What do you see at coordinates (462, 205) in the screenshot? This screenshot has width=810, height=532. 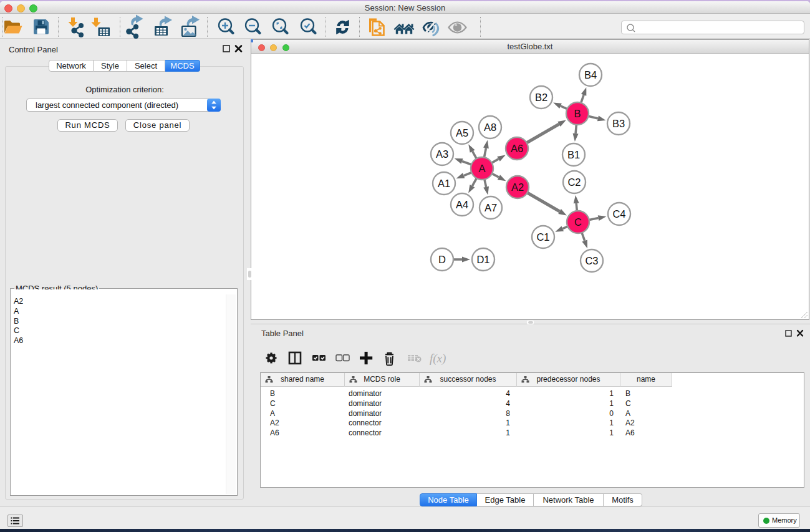 I see `svg-text: A4` at bounding box center [462, 205].